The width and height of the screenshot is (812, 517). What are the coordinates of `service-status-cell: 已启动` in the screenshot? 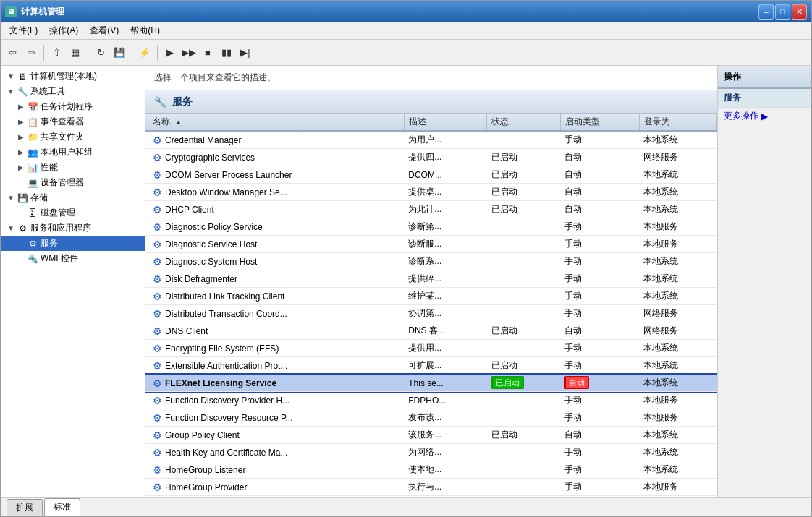 It's located at (524, 175).